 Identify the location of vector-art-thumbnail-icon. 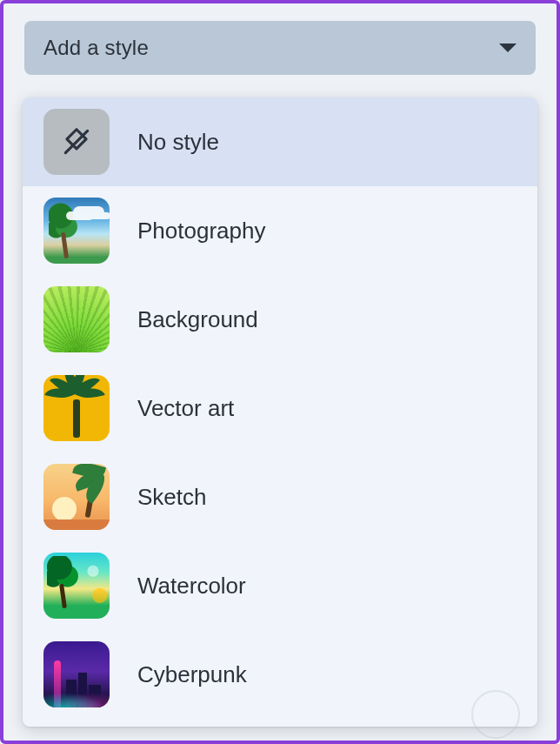
(77, 408).